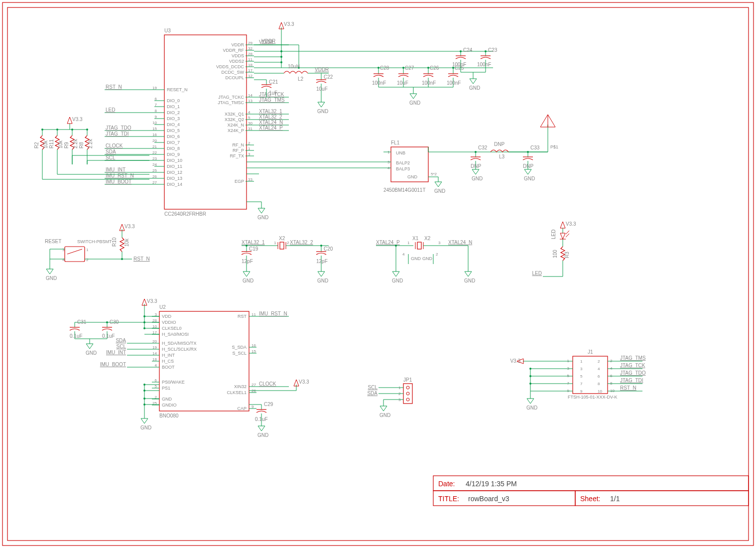  What do you see at coordinates (236, 125) in the screenshot?
I see `svg-text: X24K_N` at bounding box center [236, 125].